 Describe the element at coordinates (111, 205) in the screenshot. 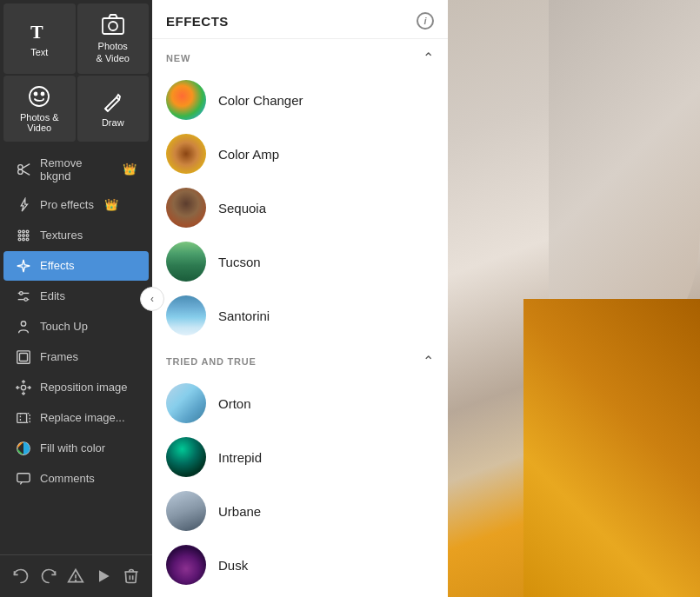

I see `crown-icon-pro: 👑` at that location.